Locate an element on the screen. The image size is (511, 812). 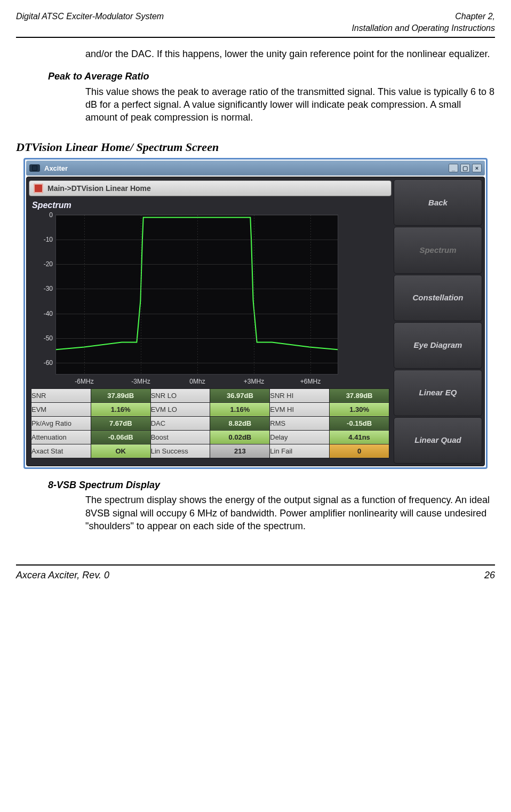
footer-left: Axcera Axciter, Rev. 0 is located at coordinates (63, 575).